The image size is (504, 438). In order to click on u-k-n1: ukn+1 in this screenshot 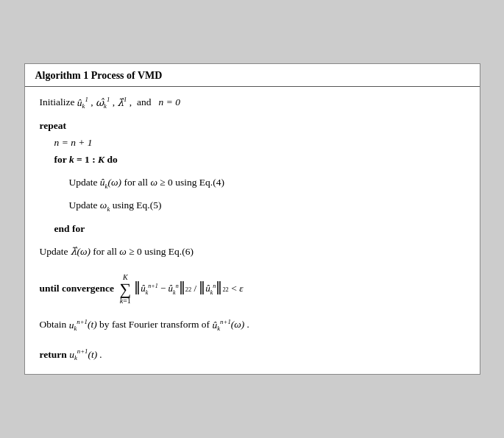, I will do `click(78, 325)`.